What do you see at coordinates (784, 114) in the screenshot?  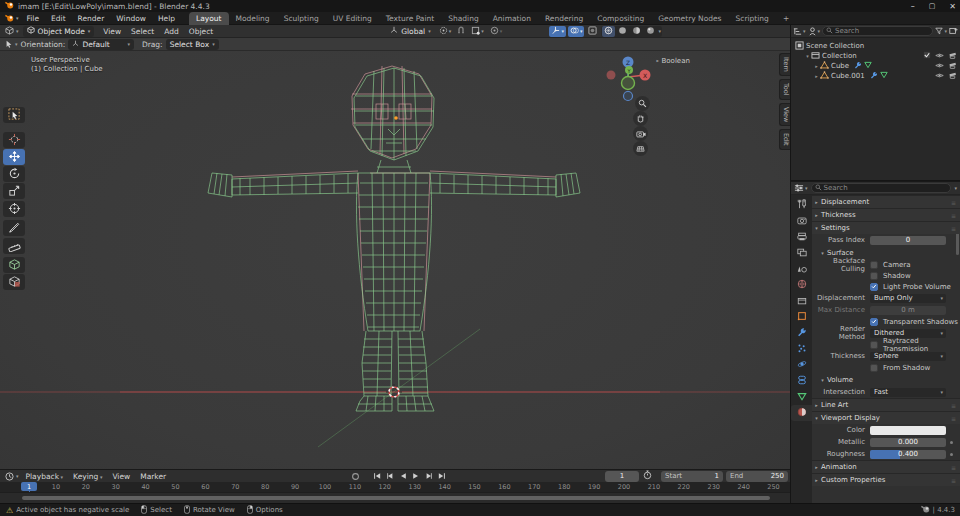 I see `sidebar-tab-view: View` at bounding box center [784, 114].